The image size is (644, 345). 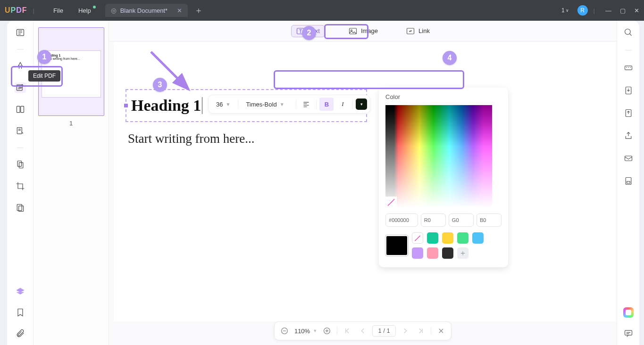 I want to click on minimize-icon: —, so click(x=609, y=10).